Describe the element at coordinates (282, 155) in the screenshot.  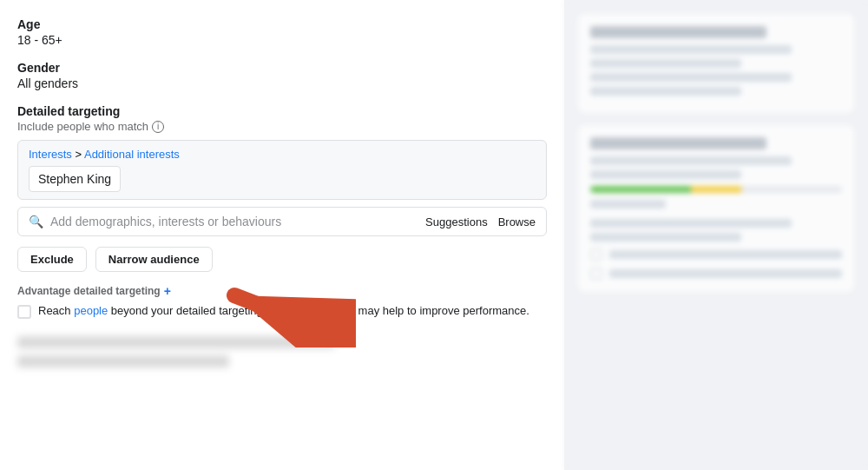
I see `interests-breadcrumb: Interests > Additional interests` at that location.